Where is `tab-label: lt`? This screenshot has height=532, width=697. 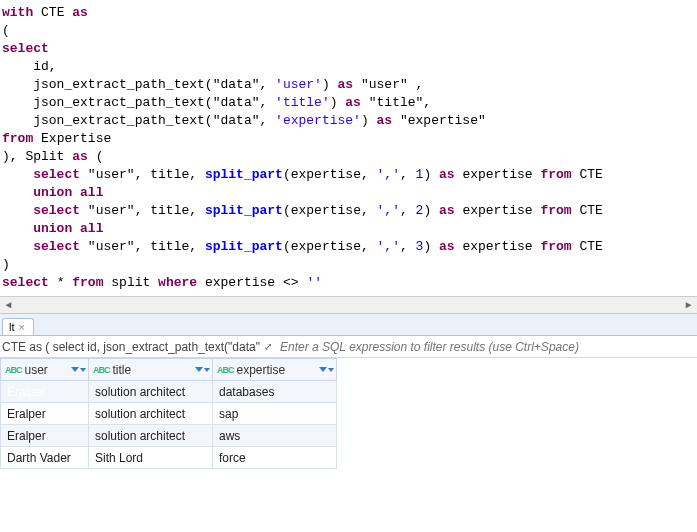
tab-label: lt is located at coordinates (12, 327).